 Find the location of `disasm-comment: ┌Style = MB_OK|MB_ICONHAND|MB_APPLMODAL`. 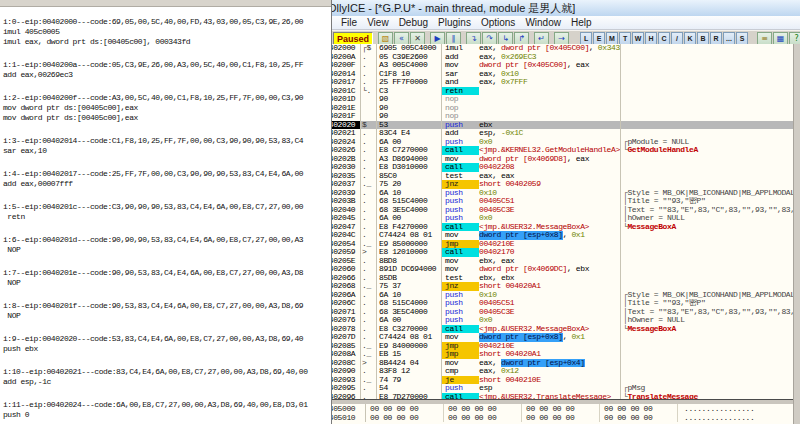

disasm-comment: ┌Style = MB_OK|MB_ICONHAND|MB_APPLMODAL is located at coordinates (707, 296).